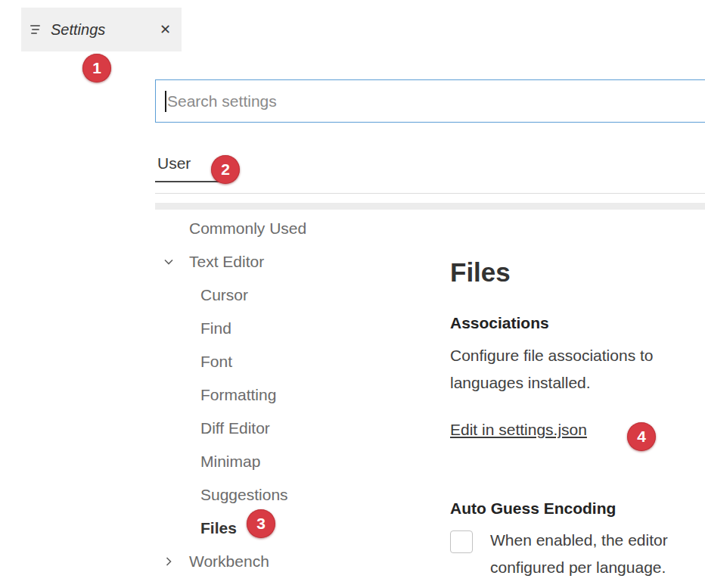 Image resolution: width=705 pixels, height=588 pixels. What do you see at coordinates (165, 30) in the screenshot?
I see `close-icon: ✕` at bounding box center [165, 30].